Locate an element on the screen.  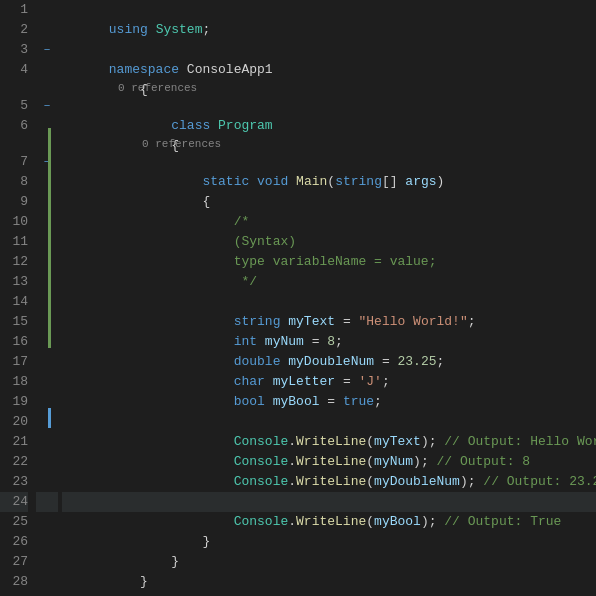
line-7: 7 is located at coordinates (14, 162).